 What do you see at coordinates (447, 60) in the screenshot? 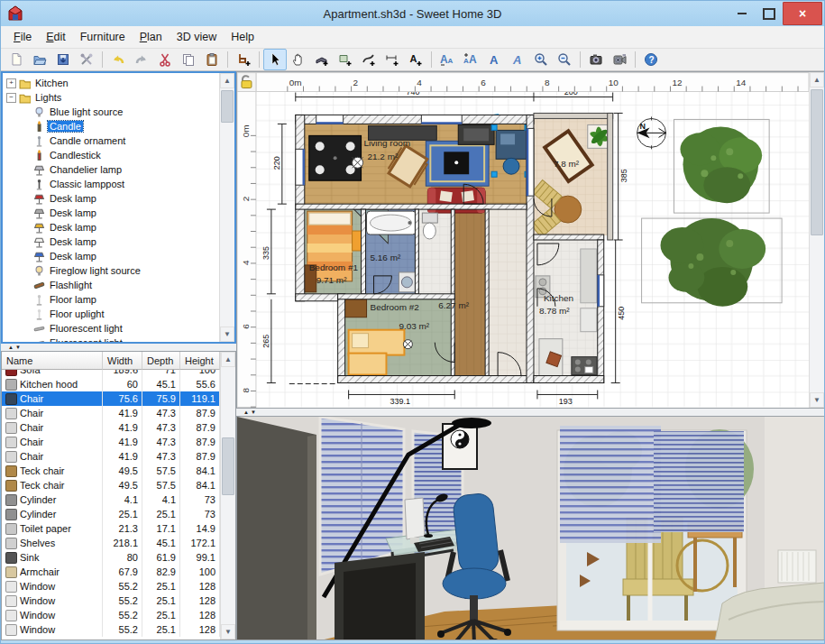
I see `decrease-text-size-button: AA` at bounding box center [447, 60].